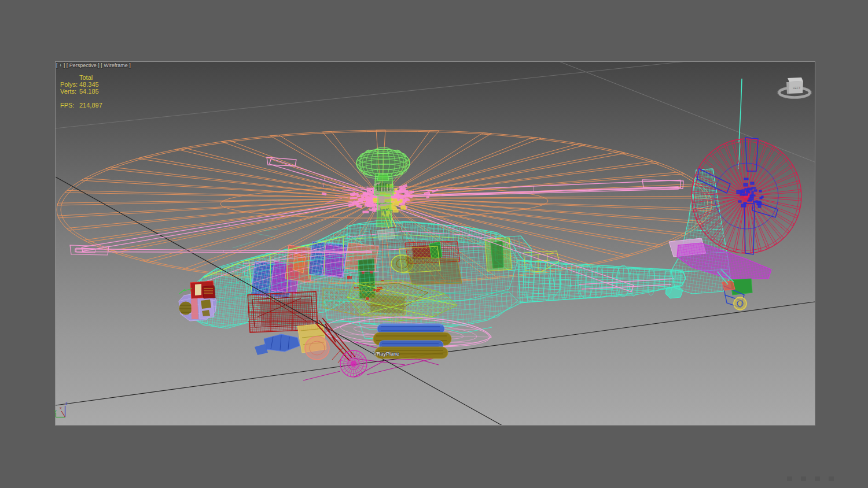  Describe the element at coordinates (67, 105) in the screenshot. I see `svg-text: FPS:` at that location.